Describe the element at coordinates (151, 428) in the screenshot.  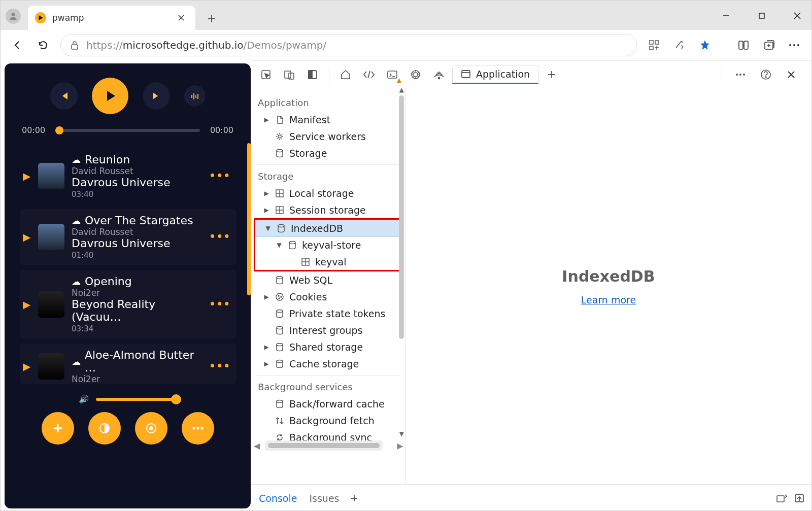
I see `record-button` at that location.